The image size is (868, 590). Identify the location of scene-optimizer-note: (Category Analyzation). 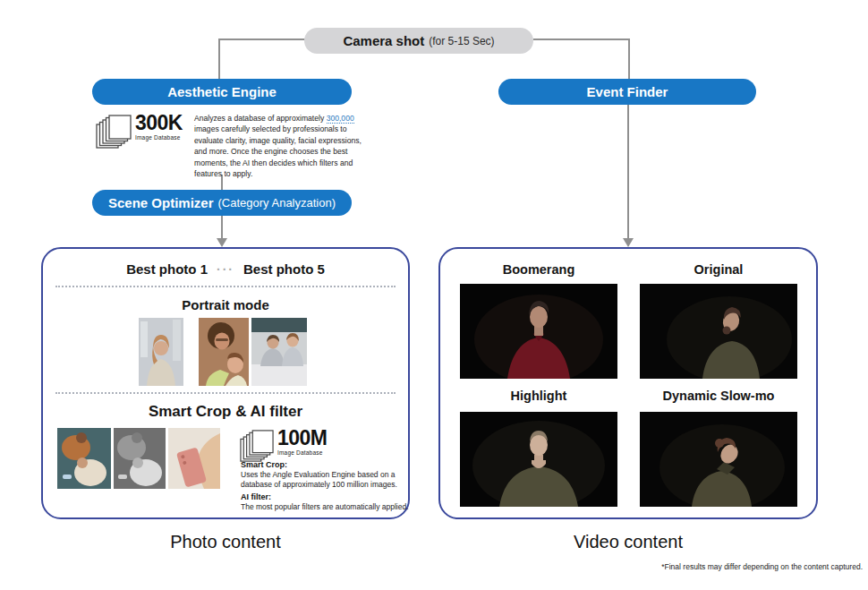
(277, 202).